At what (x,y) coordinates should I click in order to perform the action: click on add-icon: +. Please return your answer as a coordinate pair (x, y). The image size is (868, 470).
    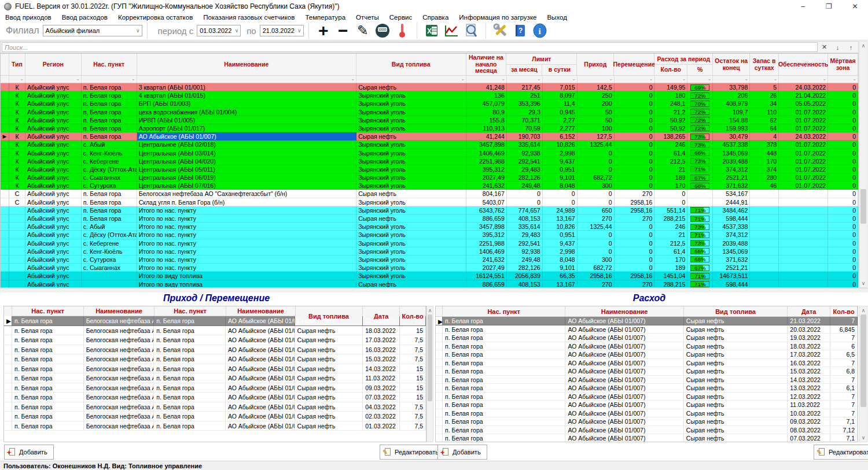
    Looking at the image, I should click on (323, 31).